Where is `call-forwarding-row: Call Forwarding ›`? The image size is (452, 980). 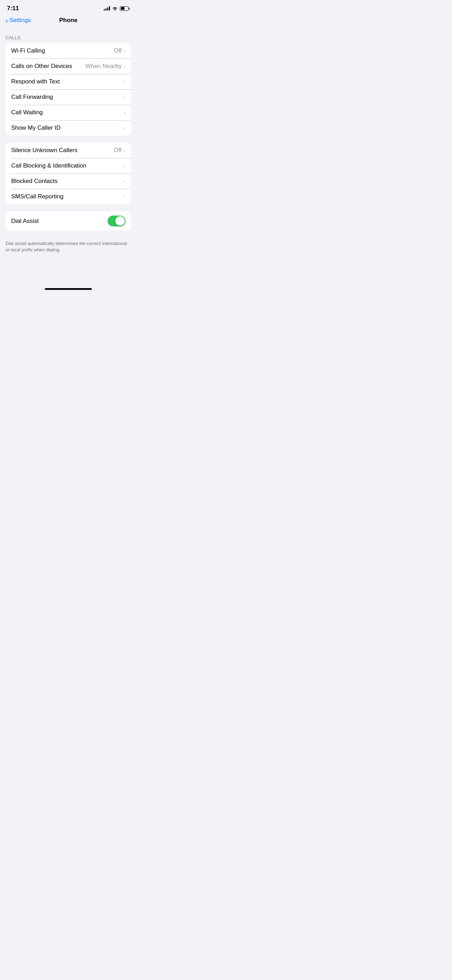
call-forwarding-row: Call Forwarding › is located at coordinates (68, 97).